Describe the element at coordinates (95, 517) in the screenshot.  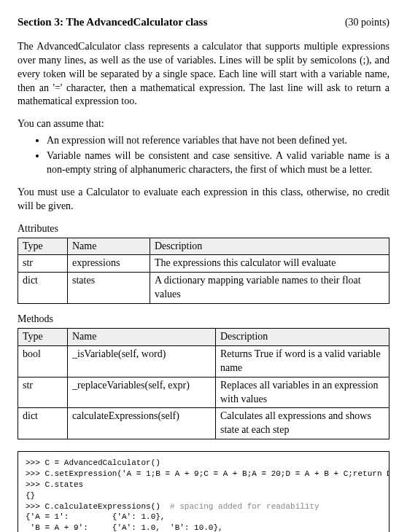
I see `code-line: {'A = 1': {'A': 1.0},` at that location.